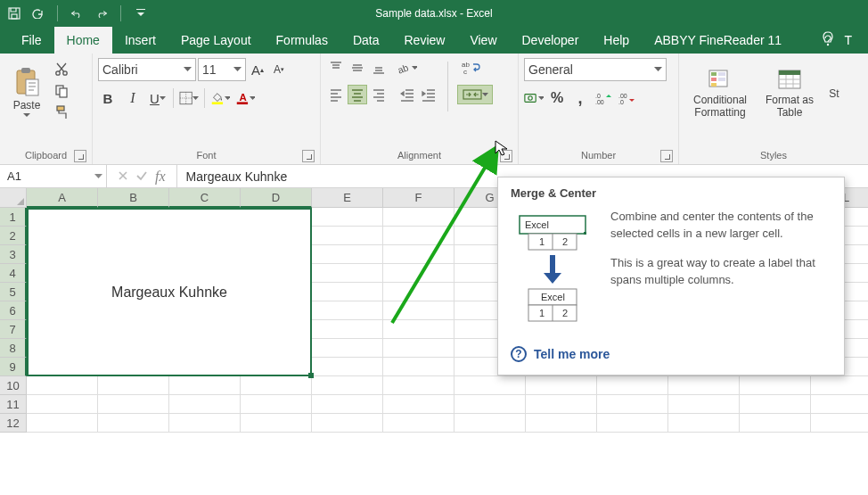 The image size is (868, 495). What do you see at coordinates (78, 13) in the screenshot?
I see `undo-icon` at bounding box center [78, 13].